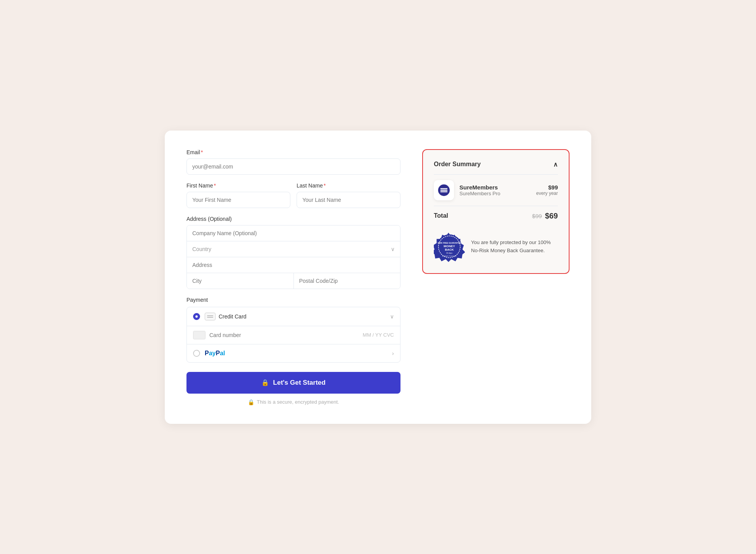  What do you see at coordinates (441, 216) in the screenshot?
I see `total-label: Total` at bounding box center [441, 216].